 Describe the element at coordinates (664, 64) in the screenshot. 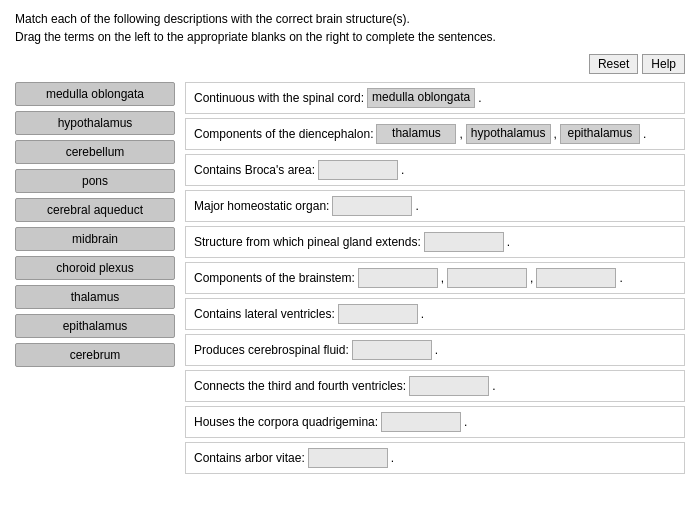

I see `help-button: Help` at that location.